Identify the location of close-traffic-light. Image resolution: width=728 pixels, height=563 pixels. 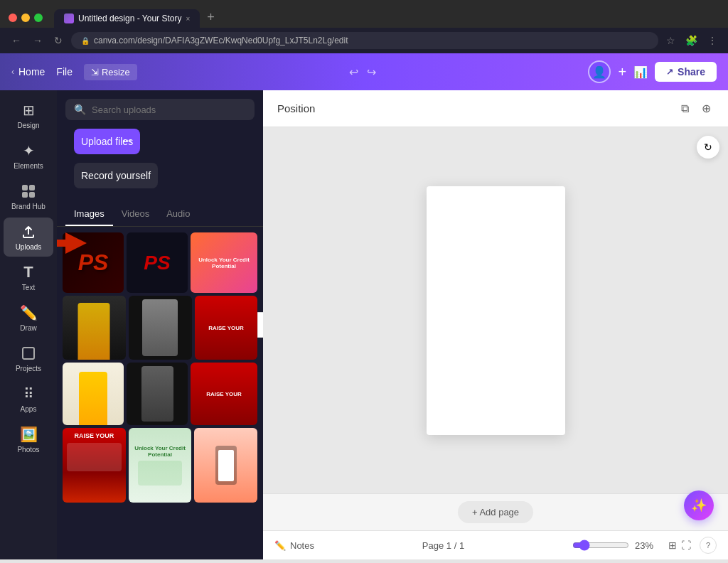
(13, 18).